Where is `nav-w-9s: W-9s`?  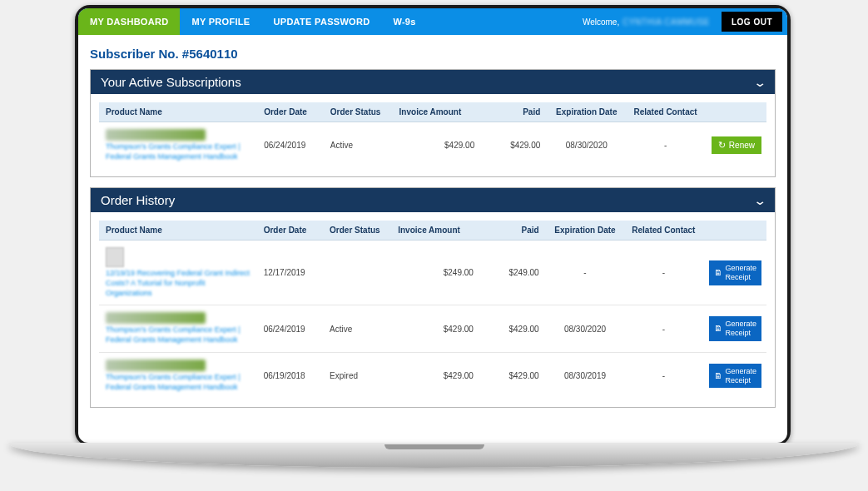
nav-w-9s: W-9s is located at coordinates (404, 22).